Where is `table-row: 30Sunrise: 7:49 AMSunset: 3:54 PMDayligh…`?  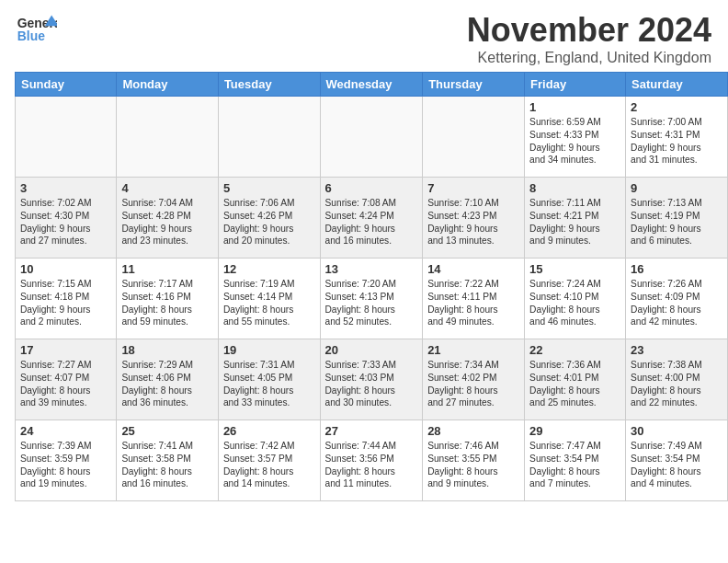
table-row: 30Sunrise: 7:49 AMSunset: 3:54 PMDayligh… is located at coordinates (677, 461).